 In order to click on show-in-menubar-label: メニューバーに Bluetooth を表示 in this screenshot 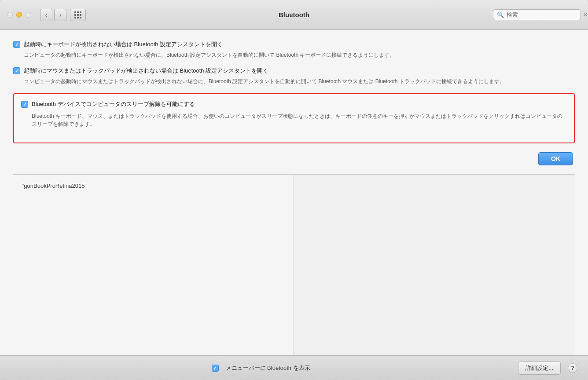, I will do `click(268, 368)`.